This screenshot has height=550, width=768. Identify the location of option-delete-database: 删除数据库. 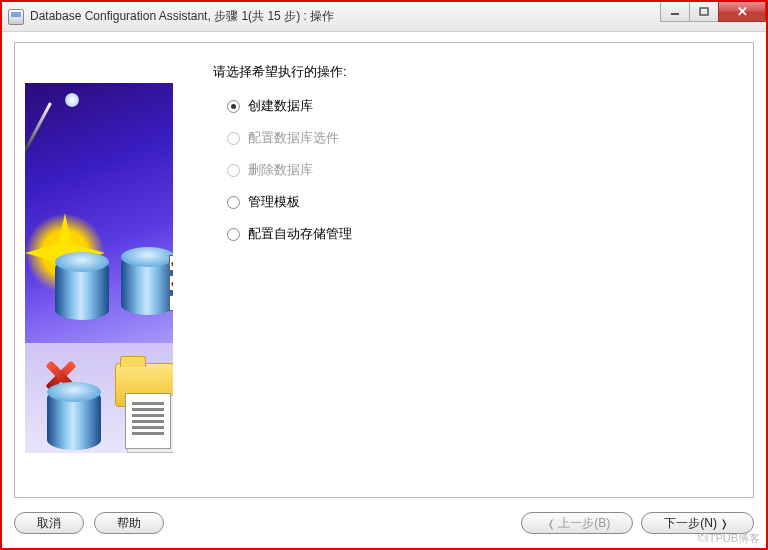
(478, 170).